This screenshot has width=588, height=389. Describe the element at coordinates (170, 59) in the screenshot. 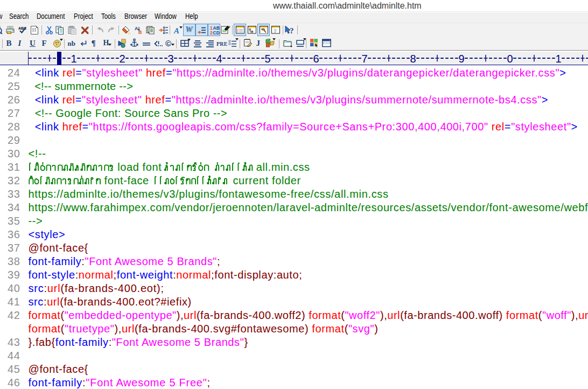

I see `svg-text: 3` at that location.